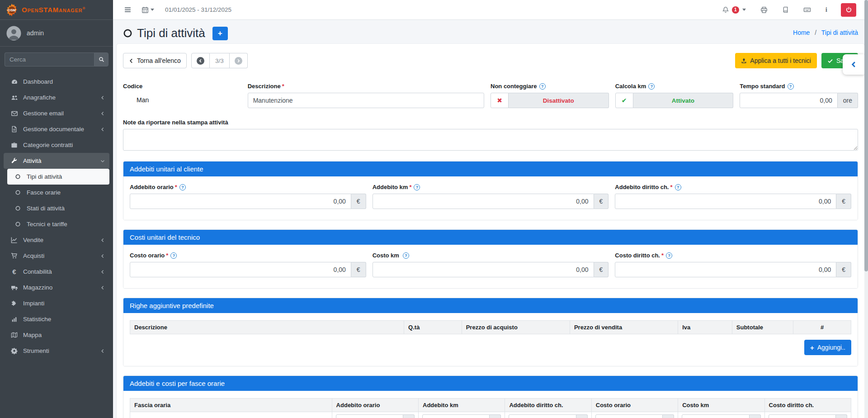 This screenshot has width=868, height=418. What do you see at coordinates (491, 306) in the screenshot?
I see `section-header: Righe aggiuntive predefinite` at bounding box center [491, 306].